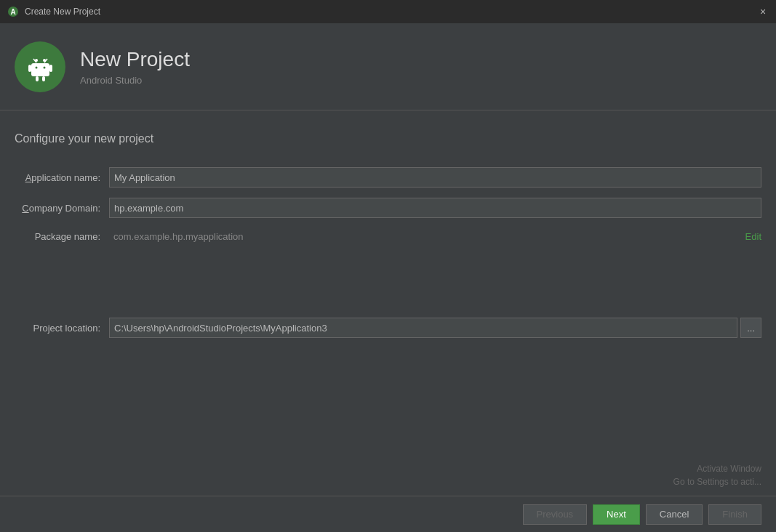  I want to click on previous-button: Previous, so click(556, 515).